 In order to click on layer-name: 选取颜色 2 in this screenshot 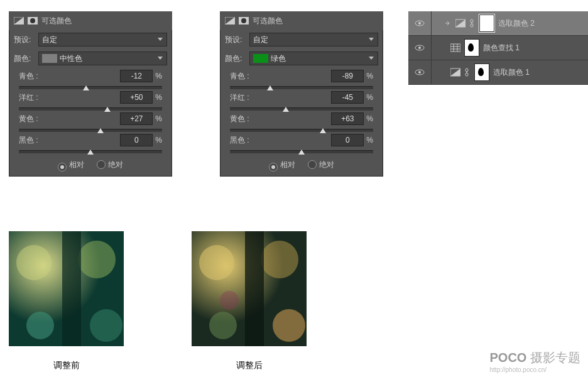, I will do `click(516, 24)`.